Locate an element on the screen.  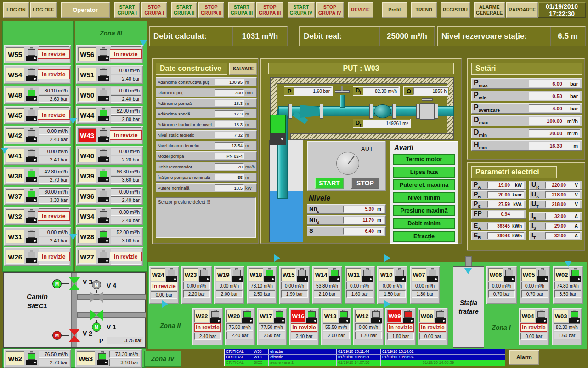
setting-field: 6.40 m is located at coordinates (363, 231).